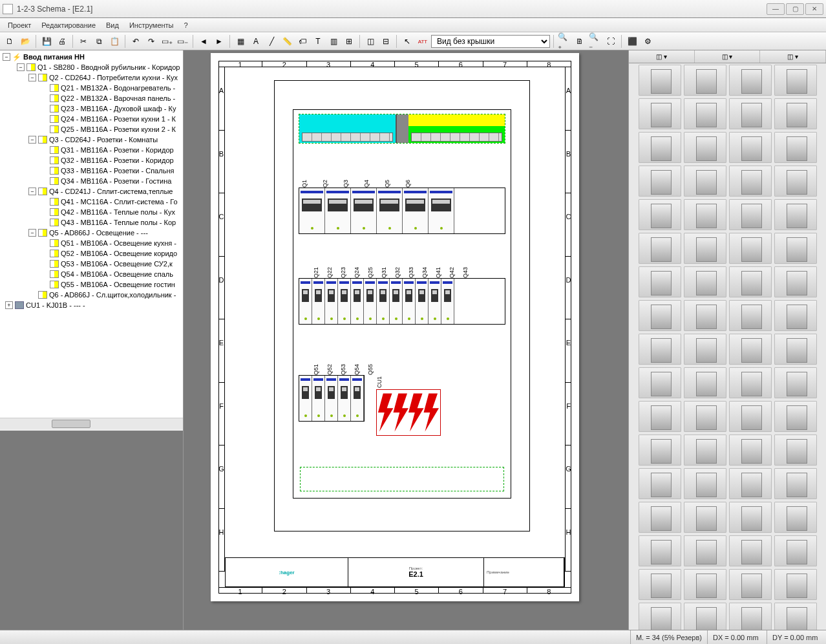  What do you see at coordinates (795, 9) in the screenshot?
I see `maximize-button: ▢` at bounding box center [795, 9].